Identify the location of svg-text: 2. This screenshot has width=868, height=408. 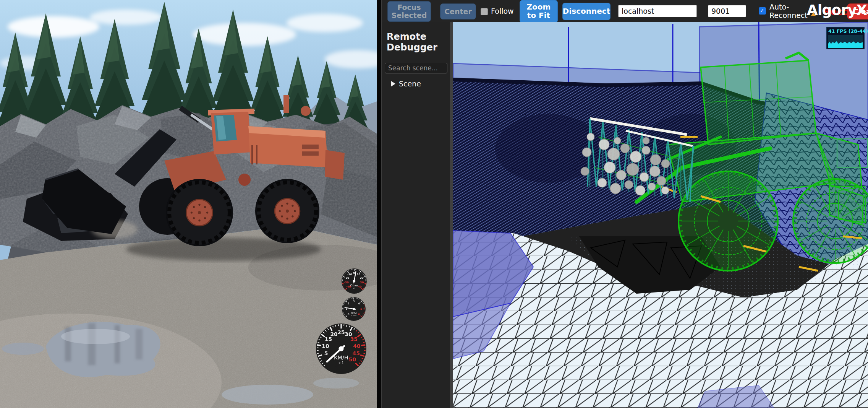
(348, 304).